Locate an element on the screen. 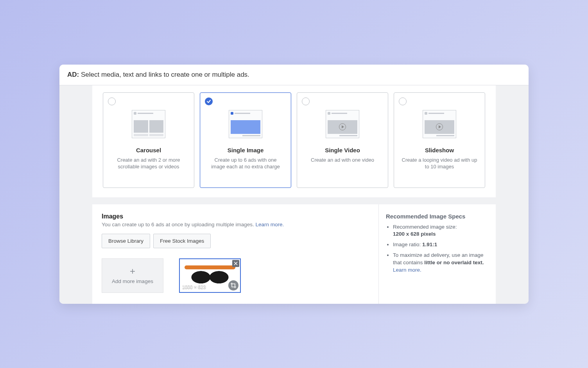 This screenshot has height=368, width=588. add-more-label: Add more images is located at coordinates (133, 281).